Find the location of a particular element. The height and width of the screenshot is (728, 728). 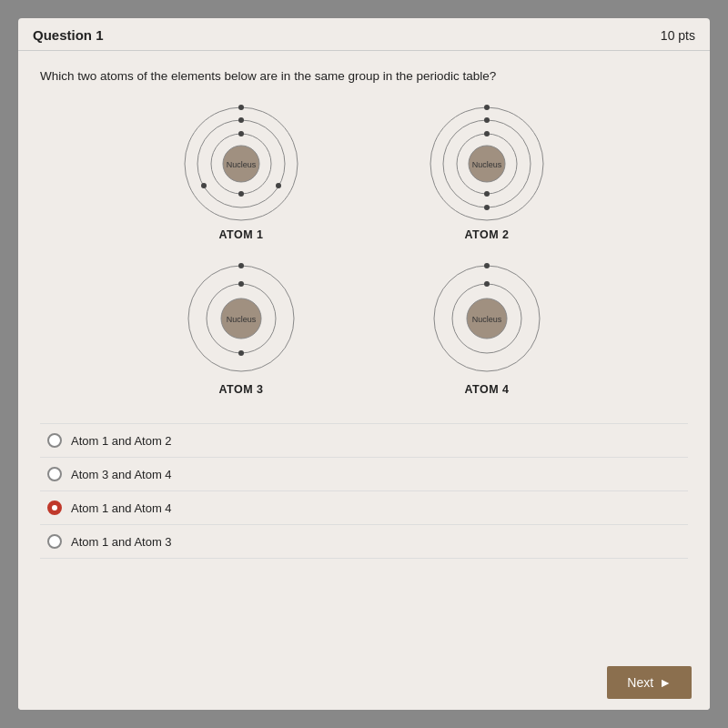

question-title: Question 1 is located at coordinates (68, 35).